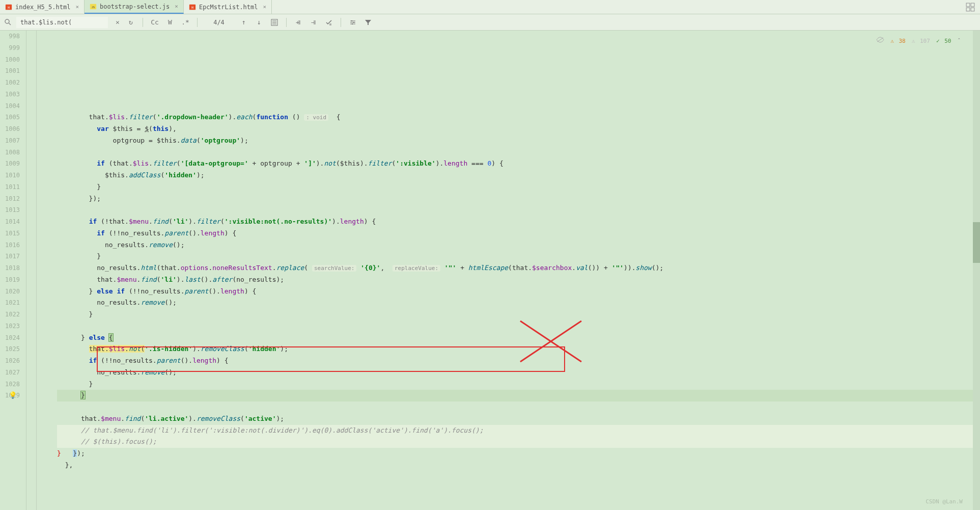 This screenshot has width=980, height=510. Describe the element at coordinates (970, 7) in the screenshot. I see `grid-icon` at that location.